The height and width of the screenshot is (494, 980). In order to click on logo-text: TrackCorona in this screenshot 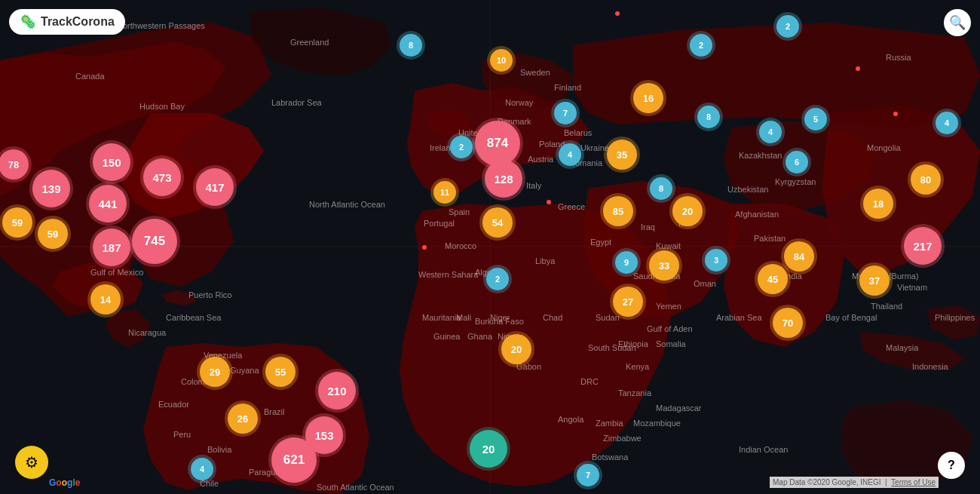, I will do `click(78, 22)`.